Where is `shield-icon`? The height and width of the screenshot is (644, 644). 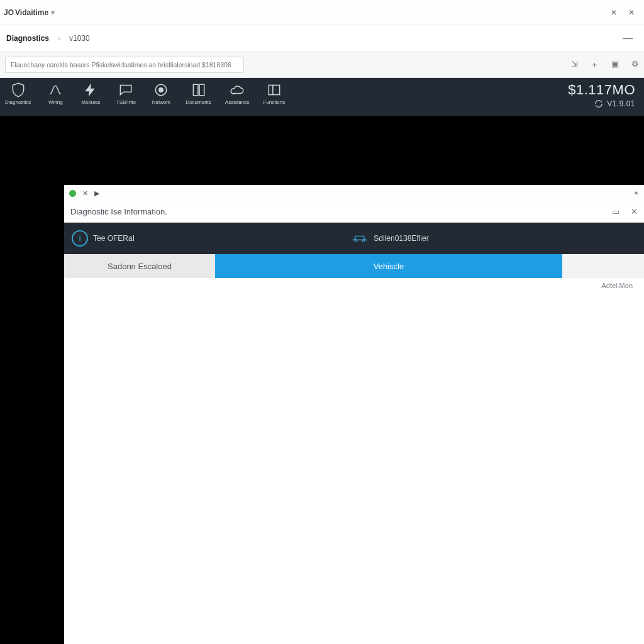 shield-icon is located at coordinates (18, 90).